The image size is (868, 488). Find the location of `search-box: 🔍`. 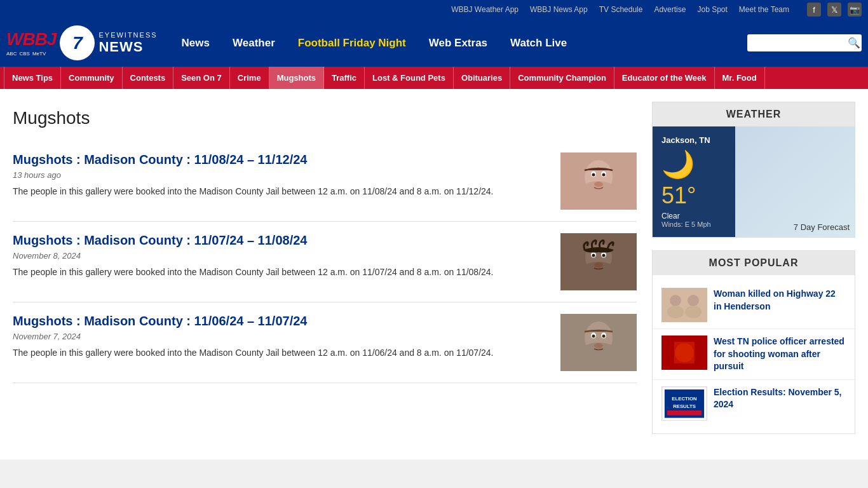

search-box: 🔍 is located at coordinates (804, 43).